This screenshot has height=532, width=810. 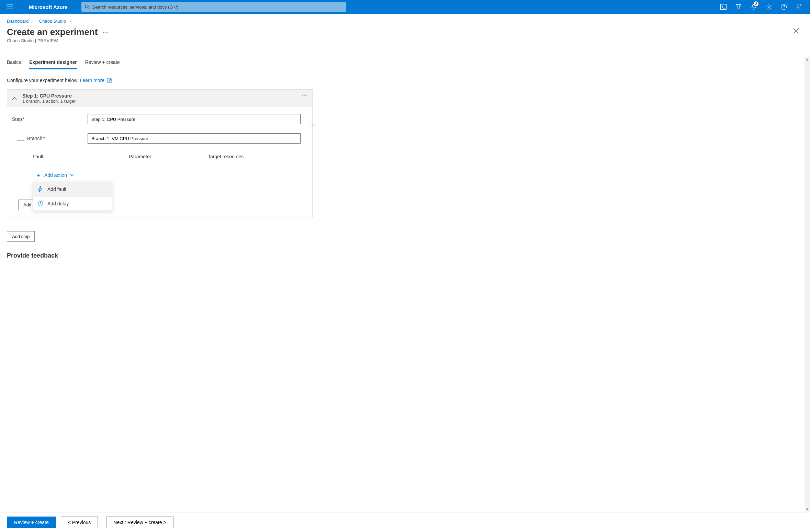 I want to click on cloud-shell-icon, so click(x=723, y=7).